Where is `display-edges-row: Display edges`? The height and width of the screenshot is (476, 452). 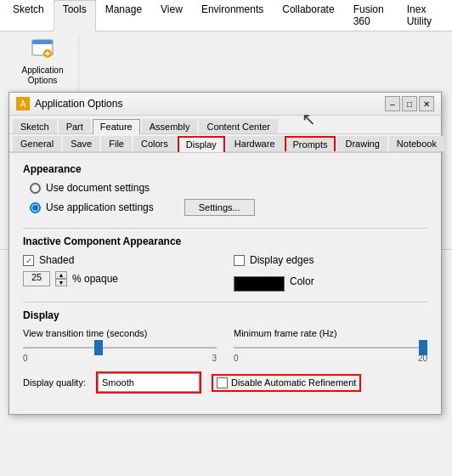
display-edges-row: Display edges is located at coordinates (331, 260).